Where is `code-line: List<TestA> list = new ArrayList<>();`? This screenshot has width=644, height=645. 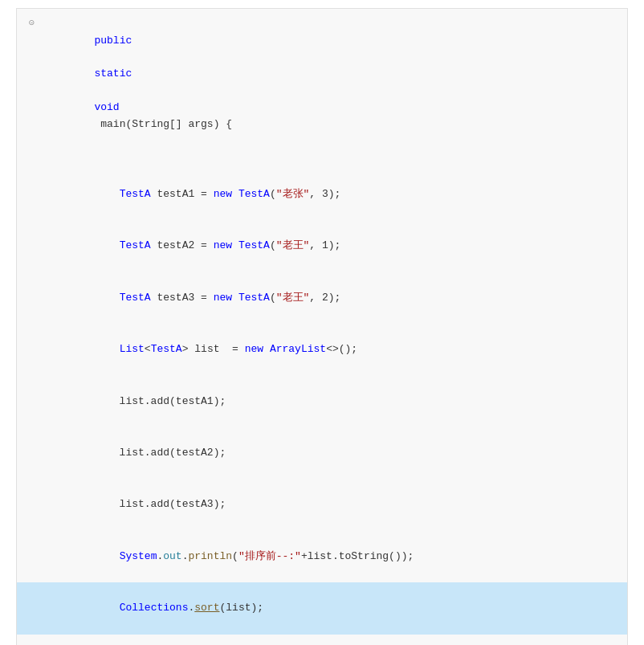 code-line: List<TestA> list = new ArrayList<>(); is located at coordinates (322, 349).